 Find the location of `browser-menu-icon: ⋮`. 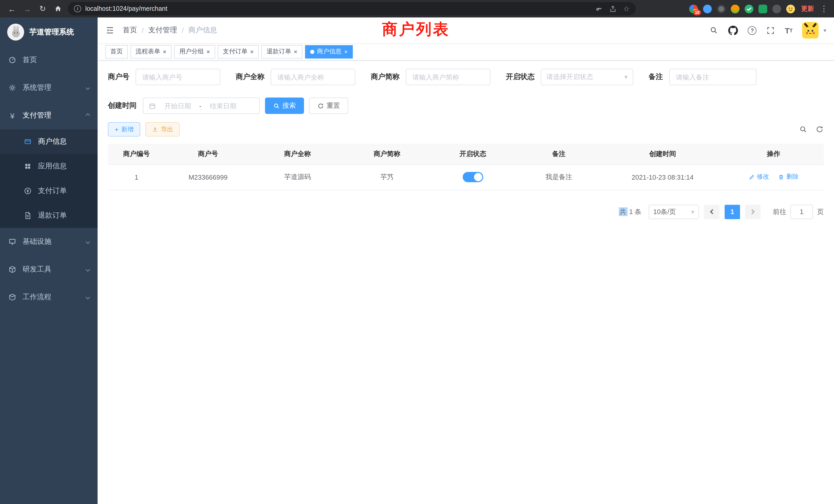

browser-menu-icon: ⋮ is located at coordinates (824, 9).